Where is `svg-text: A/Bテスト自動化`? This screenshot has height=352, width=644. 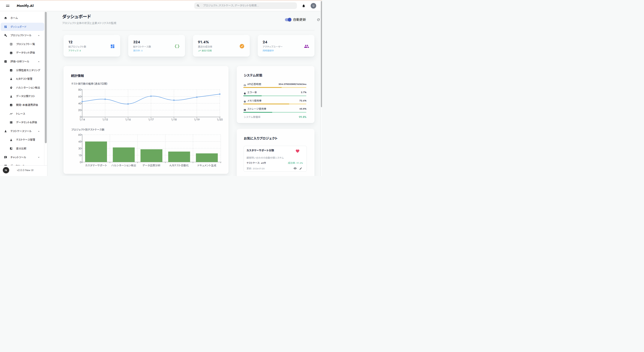
svg-text: A/Bテスト自動化 is located at coordinates (179, 166).